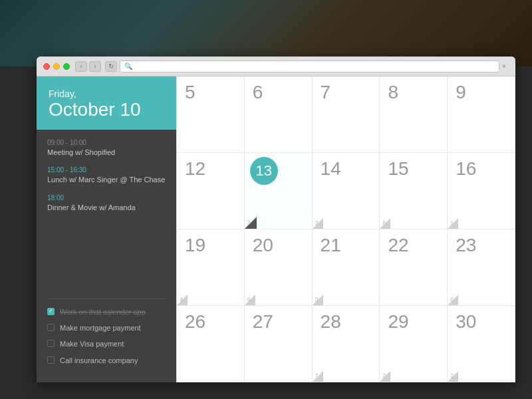 The image size is (532, 399). Describe the element at coordinates (278, 242) in the screenshot. I see `cal-day-number: 20` at that location.